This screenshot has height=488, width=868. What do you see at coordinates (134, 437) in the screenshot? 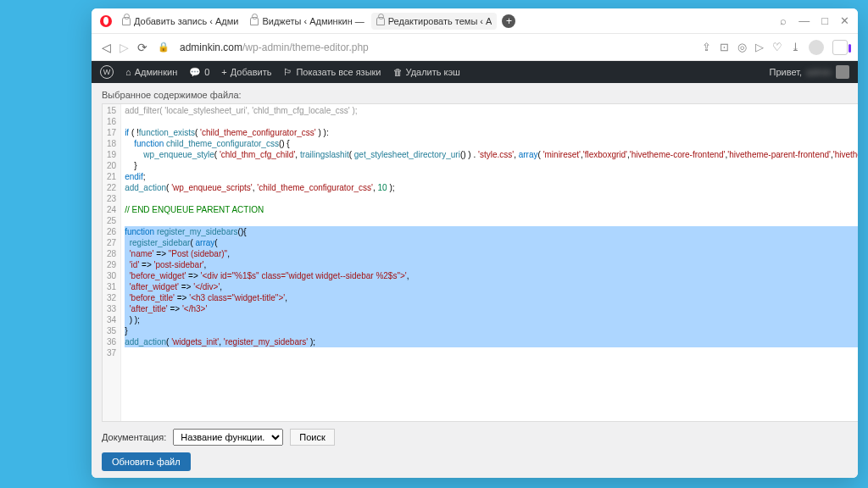
I see `doc-label: Документация:` at bounding box center [134, 437].